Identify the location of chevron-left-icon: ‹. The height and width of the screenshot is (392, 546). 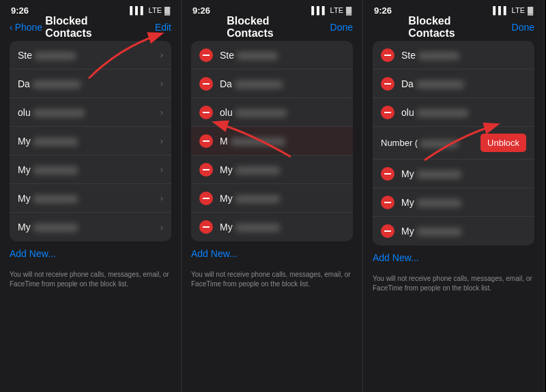
(11, 27).